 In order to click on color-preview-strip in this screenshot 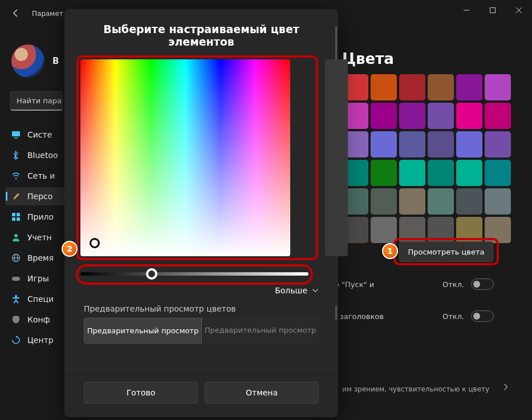, I will do `click(336, 158)`.